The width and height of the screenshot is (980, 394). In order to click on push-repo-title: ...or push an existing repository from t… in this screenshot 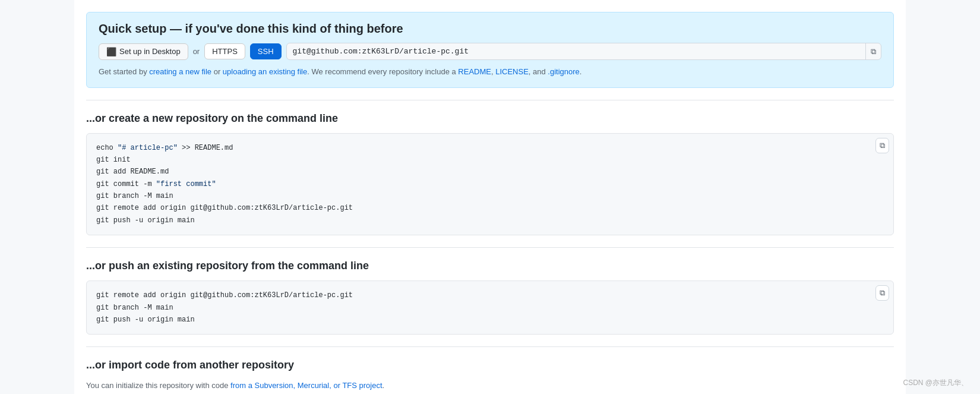, I will do `click(490, 266)`.